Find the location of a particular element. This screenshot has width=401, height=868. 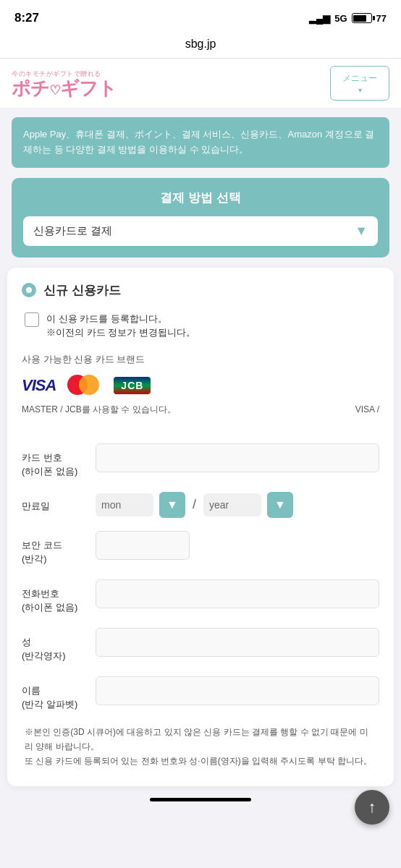

security-code-label: 보안 코드(반각) is located at coordinates (54, 548).